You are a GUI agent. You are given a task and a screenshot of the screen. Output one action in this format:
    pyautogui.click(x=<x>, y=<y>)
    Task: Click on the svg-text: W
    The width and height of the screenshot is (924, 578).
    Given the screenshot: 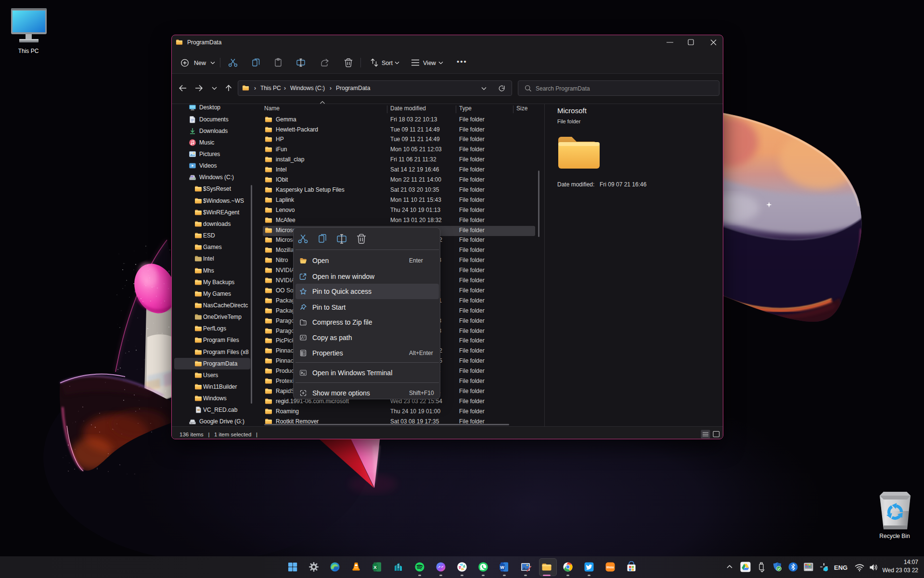 What is the action you would take?
    pyautogui.click(x=502, y=567)
    